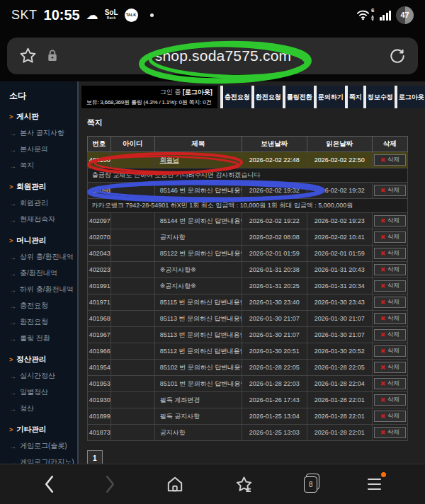 The height and width of the screenshot is (504, 425). Describe the element at coordinates (247, 144) in the screenshot. I see `table-header-row: 번호아이디제목보낸날짜읽은날짜삭제` at that location.